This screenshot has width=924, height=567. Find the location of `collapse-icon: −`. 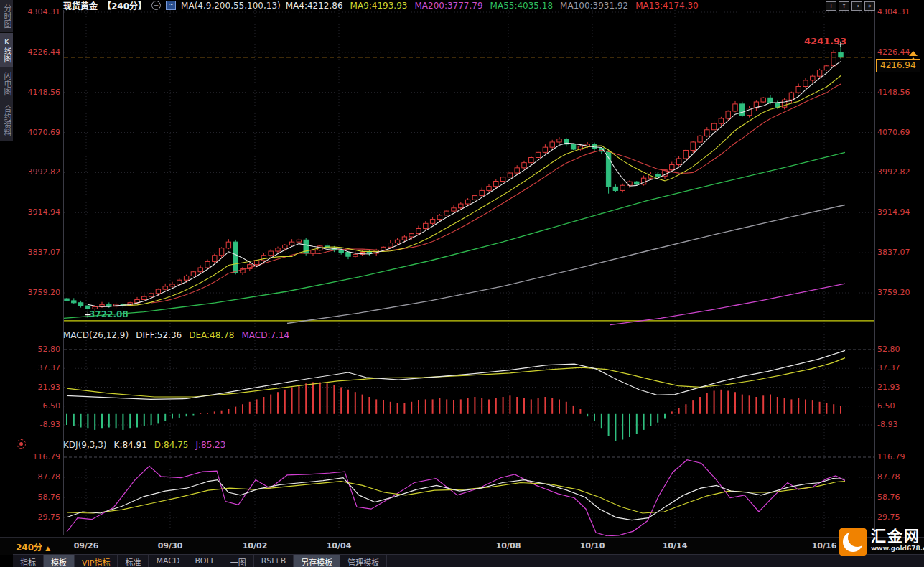

collapse-icon: − is located at coordinates (157, 6).